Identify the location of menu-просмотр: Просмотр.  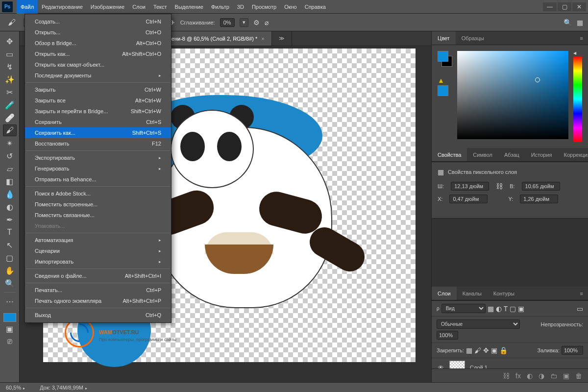
(264, 7).